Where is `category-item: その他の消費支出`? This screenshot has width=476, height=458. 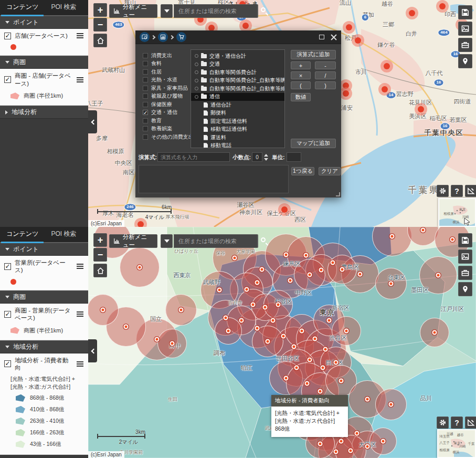 category-item: その他の消費支出 is located at coordinates (167, 137).